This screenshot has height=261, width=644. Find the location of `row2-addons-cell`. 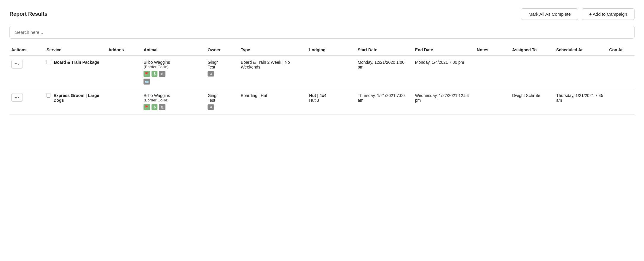

row2-addons-cell is located at coordinates (124, 102).